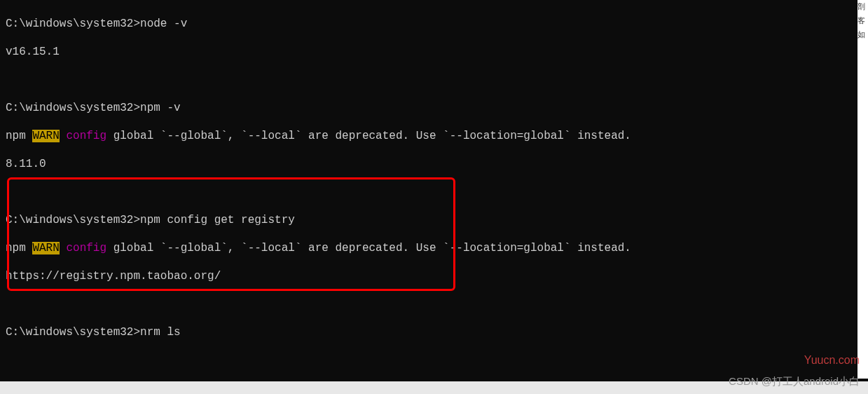 This screenshot has width=868, height=394. Describe the element at coordinates (794, 381) in the screenshot. I see `csdn-watermark: CSDN @打工人android小白` at that location.